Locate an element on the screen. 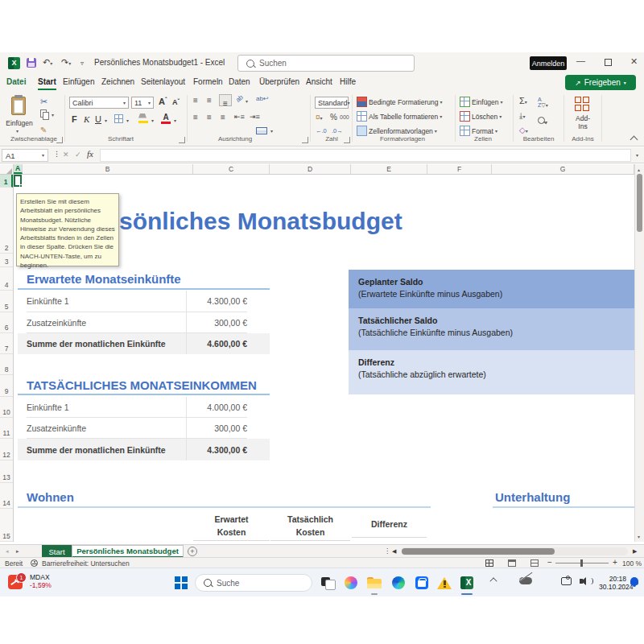 This screenshot has height=644, width=644. formula-enter-icon: ✓ is located at coordinates (78, 155).